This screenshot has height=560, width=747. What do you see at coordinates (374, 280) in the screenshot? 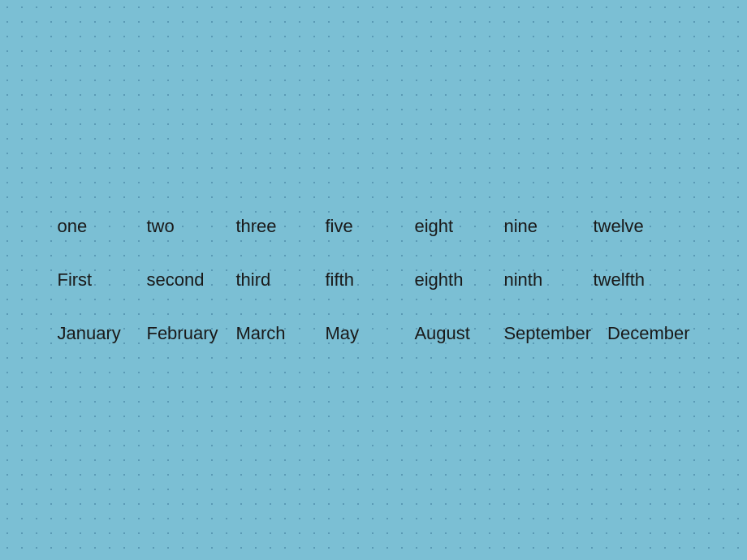
I see `row-ordinals: Firstsecondthirdfiftheighthninthtwelfth` at bounding box center [374, 280].